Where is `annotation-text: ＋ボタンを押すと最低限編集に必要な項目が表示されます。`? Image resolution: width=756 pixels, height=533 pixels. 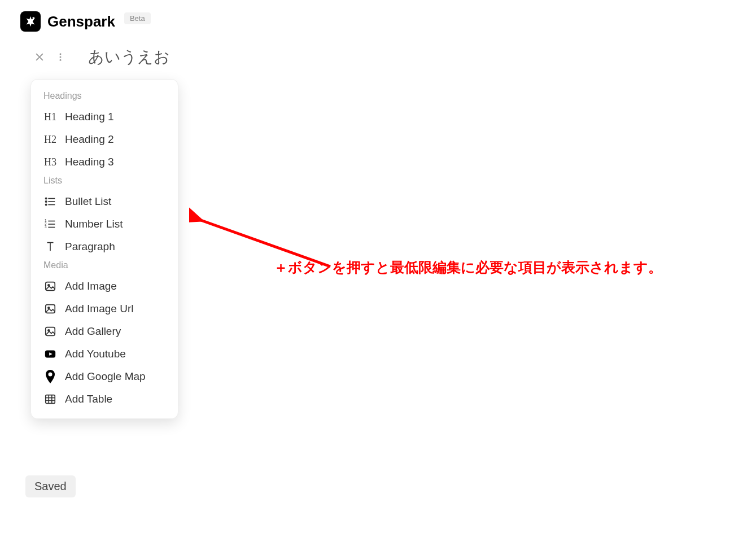 annotation-text: ＋ボタンを押すと最低限編集に必要な項目が表示されます。 is located at coordinates (468, 268).